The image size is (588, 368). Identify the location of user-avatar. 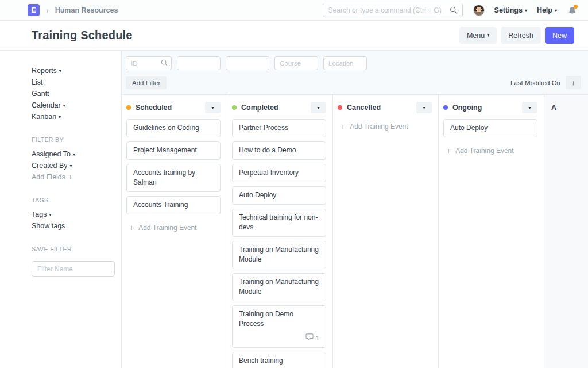
(479, 10).